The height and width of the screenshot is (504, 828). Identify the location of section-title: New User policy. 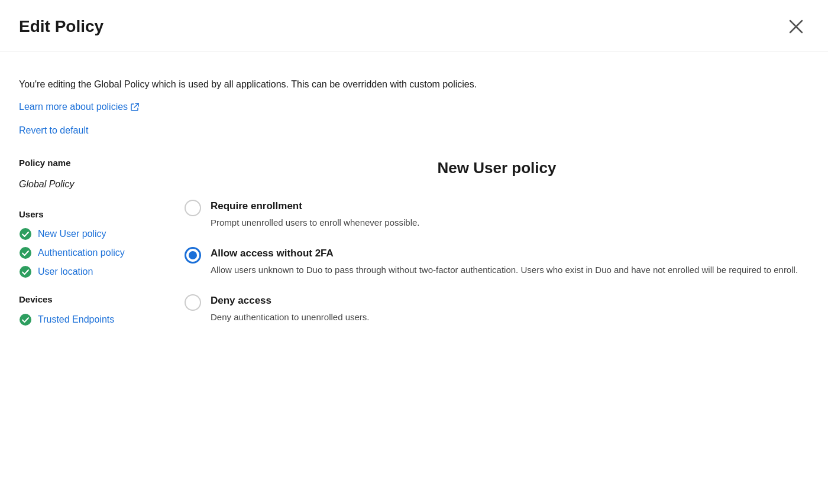
(497, 168).